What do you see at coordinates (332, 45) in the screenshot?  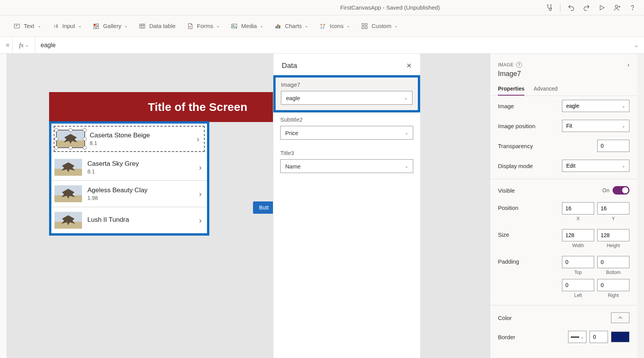 I see `formula-input` at bounding box center [332, 45].